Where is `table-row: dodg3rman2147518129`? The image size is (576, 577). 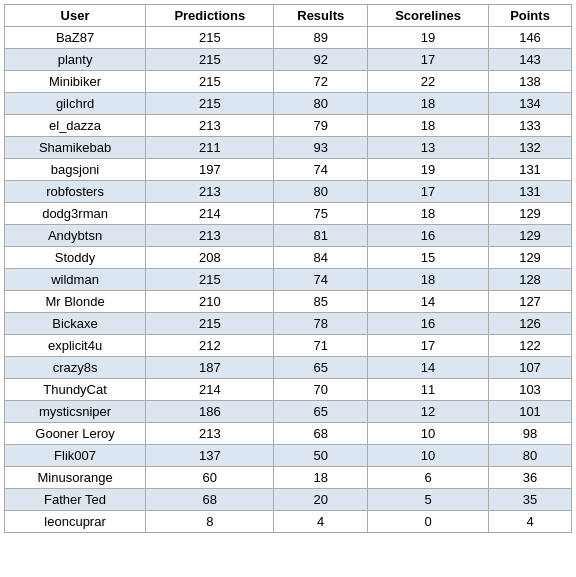 table-row: dodg3rman2147518129 is located at coordinates (288, 214).